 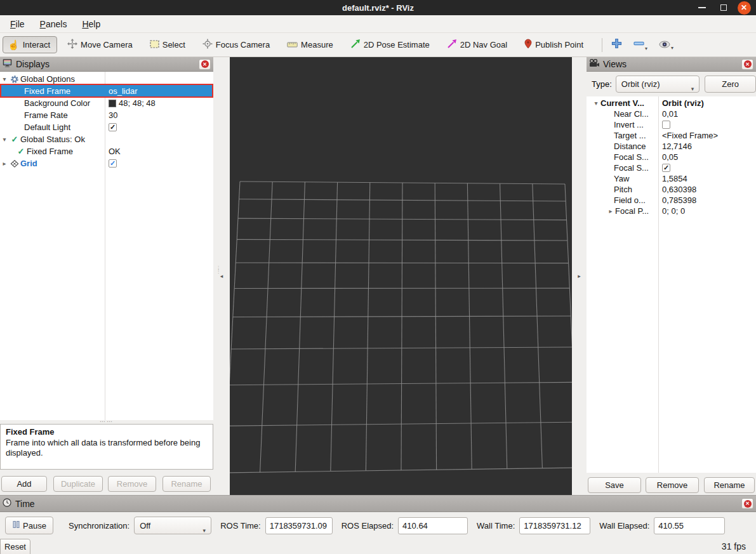 I want to click on tool-label: Measure, so click(x=317, y=44).